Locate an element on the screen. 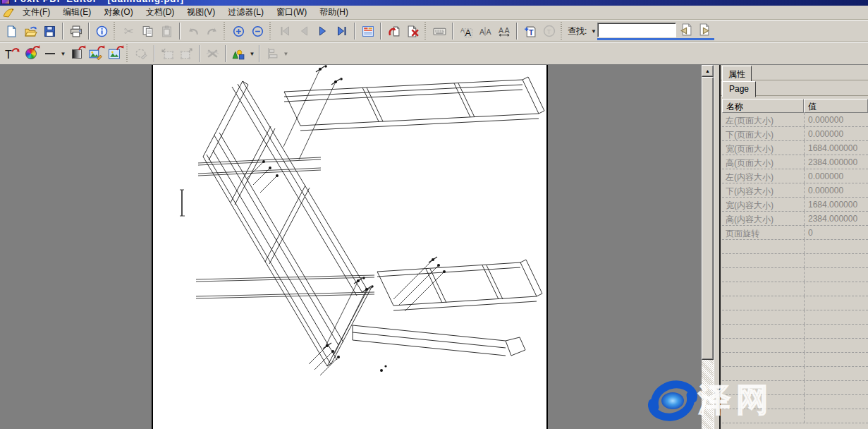 The width and height of the screenshot is (868, 429). align-button is located at coordinates (272, 54).